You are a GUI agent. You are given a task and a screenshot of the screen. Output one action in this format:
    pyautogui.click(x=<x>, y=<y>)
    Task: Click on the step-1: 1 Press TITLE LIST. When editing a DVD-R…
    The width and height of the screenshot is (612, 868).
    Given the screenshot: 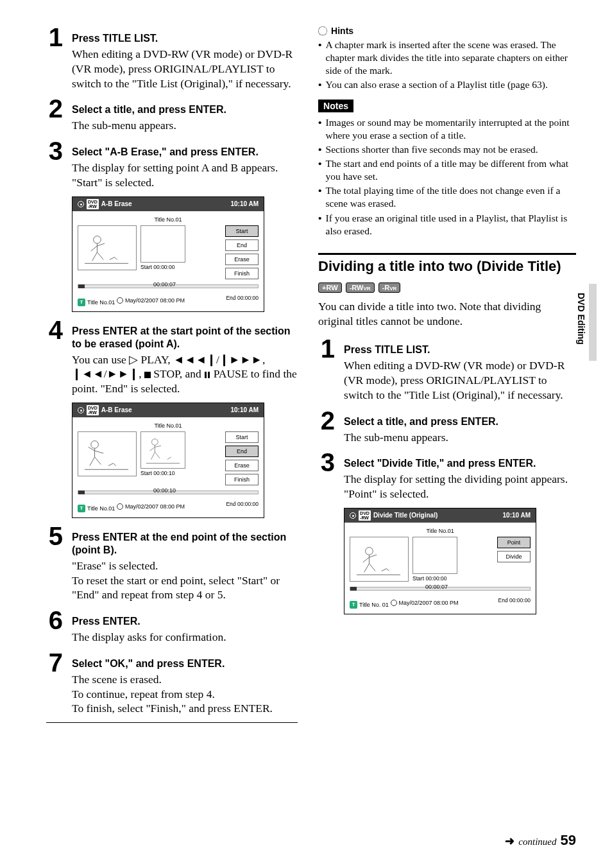 What is the action you would take?
    pyautogui.click(x=172, y=58)
    